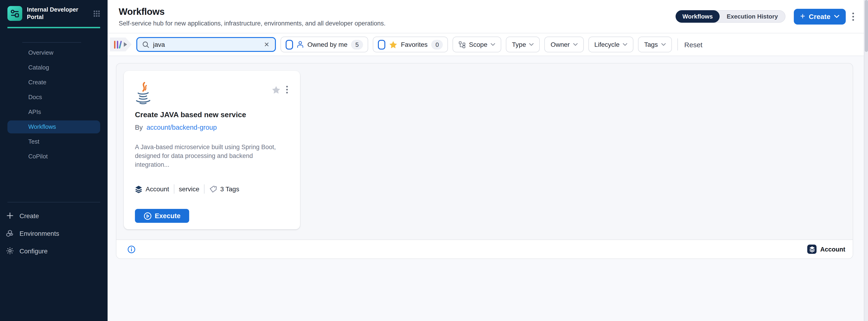  I want to click on lifecycle-dropdown-label: Lifecycle, so click(607, 44).